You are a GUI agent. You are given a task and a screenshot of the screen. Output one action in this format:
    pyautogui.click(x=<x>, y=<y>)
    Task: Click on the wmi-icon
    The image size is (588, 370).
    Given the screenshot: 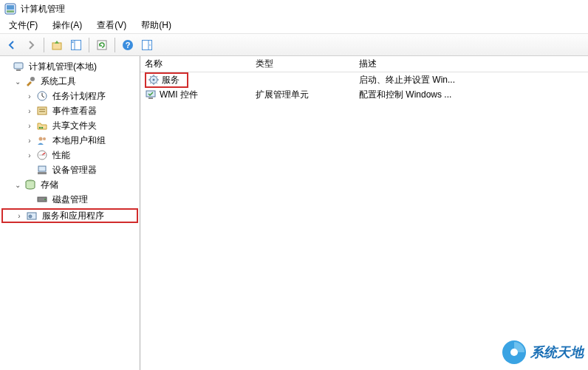 What is the action you would take?
    pyautogui.click(x=151, y=95)
    